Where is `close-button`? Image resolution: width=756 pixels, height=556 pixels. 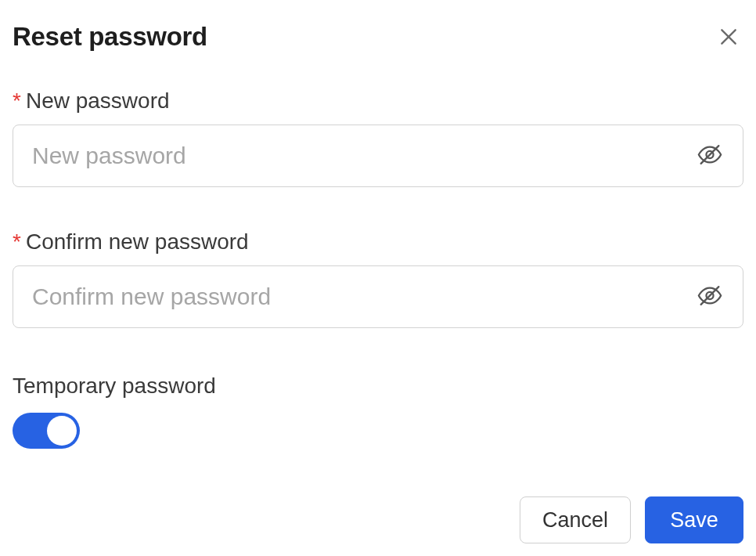
close-button is located at coordinates (729, 38).